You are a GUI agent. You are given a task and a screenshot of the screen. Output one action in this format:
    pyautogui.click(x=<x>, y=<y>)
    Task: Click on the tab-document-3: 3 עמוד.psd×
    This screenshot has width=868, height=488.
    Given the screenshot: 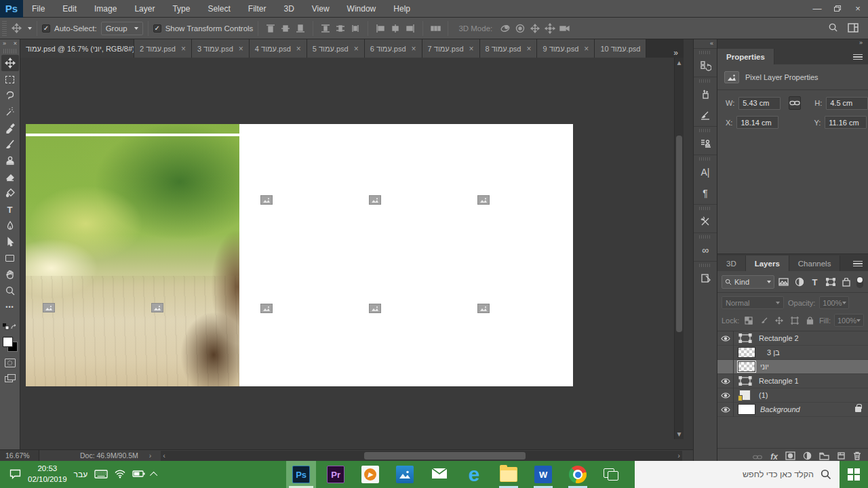 What is the action you would take?
    pyautogui.click(x=221, y=49)
    